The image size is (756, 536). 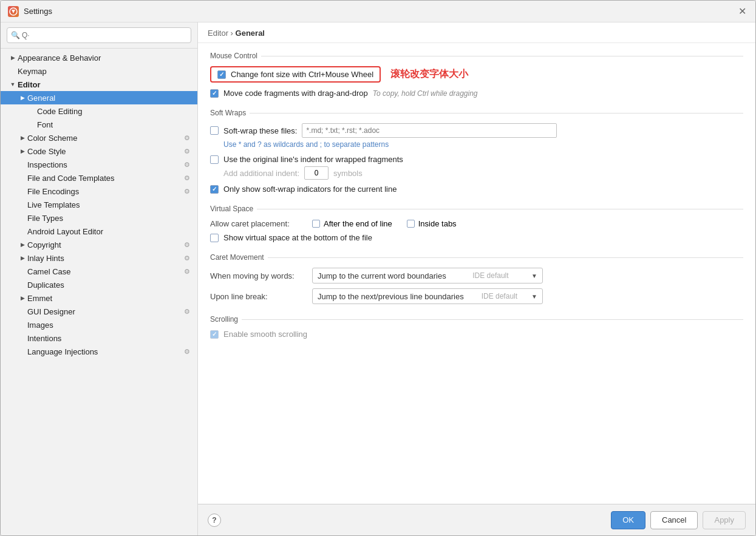 What do you see at coordinates (214, 93) in the screenshot?
I see `move-code-fragments-checkbox: ✓` at bounding box center [214, 93].